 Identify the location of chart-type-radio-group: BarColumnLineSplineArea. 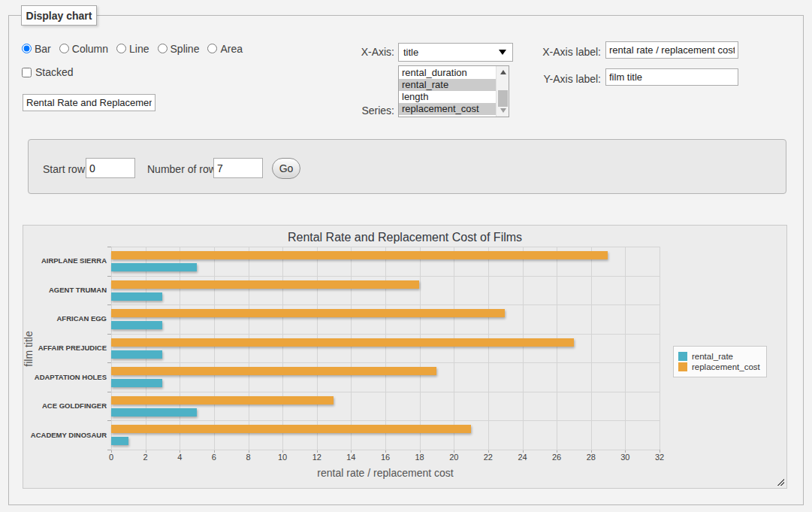
(137, 48).